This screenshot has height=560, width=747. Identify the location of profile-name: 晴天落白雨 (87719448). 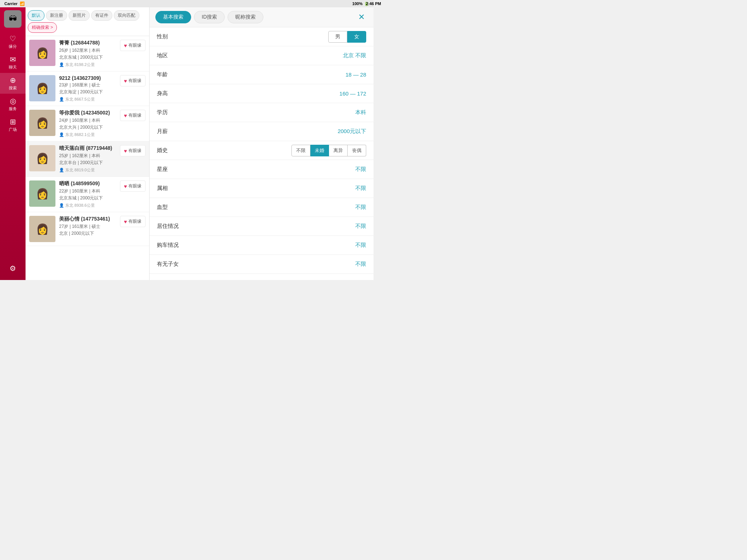
(88, 148).